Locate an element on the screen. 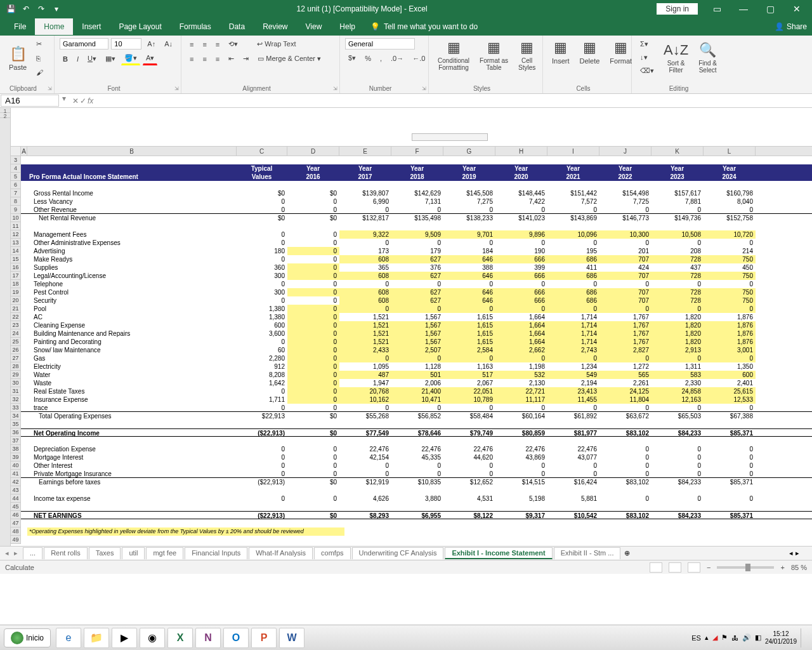  data-cell: 1,311 is located at coordinates (678, 367).